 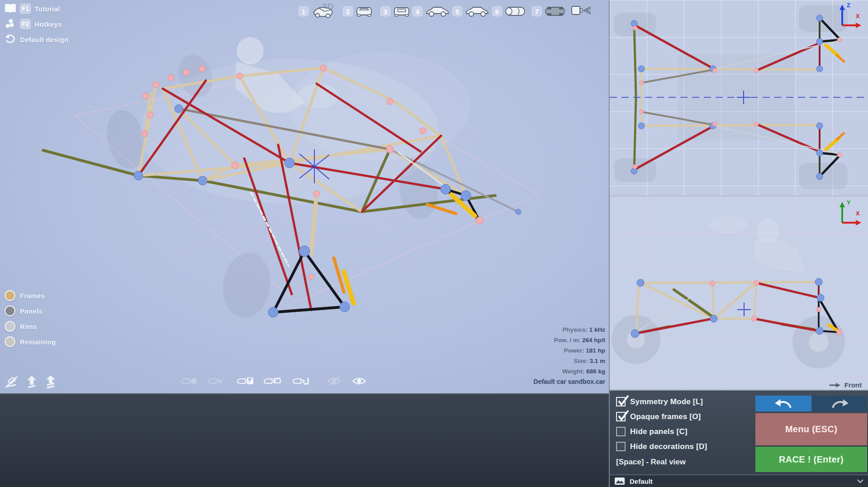 What do you see at coordinates (51, 382) in the screenshot?
I see `arrow-up-double-icon` at bounding box center [51, 382].